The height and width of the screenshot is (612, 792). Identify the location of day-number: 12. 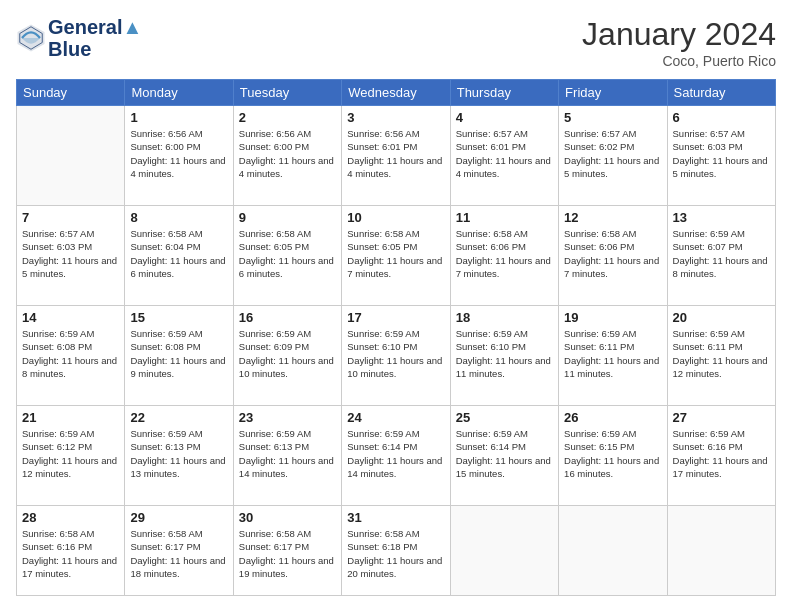
(612, 218).